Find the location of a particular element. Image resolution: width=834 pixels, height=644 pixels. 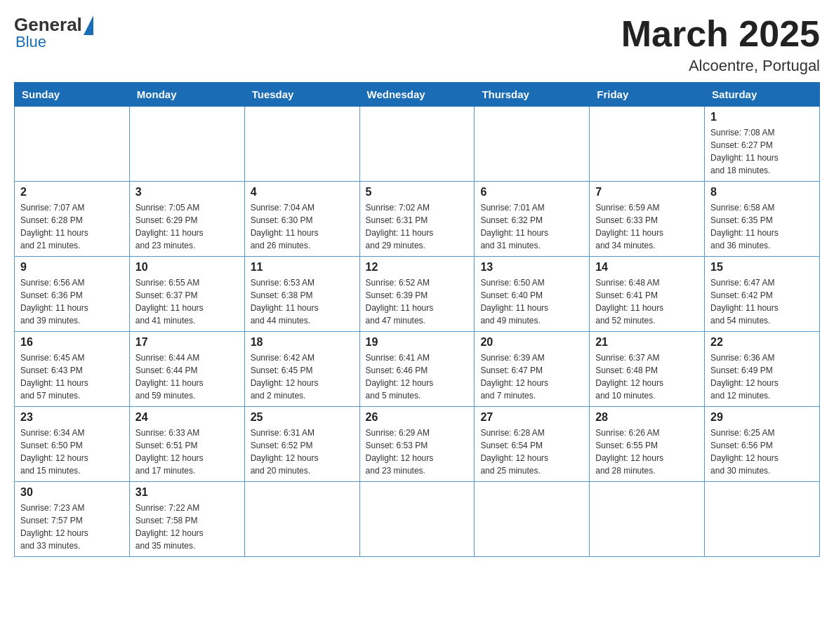

day-info: Sunrise: 6:44 AM Sunset: 6:44 PM Dayligh… is located at coordinates (187, 377).